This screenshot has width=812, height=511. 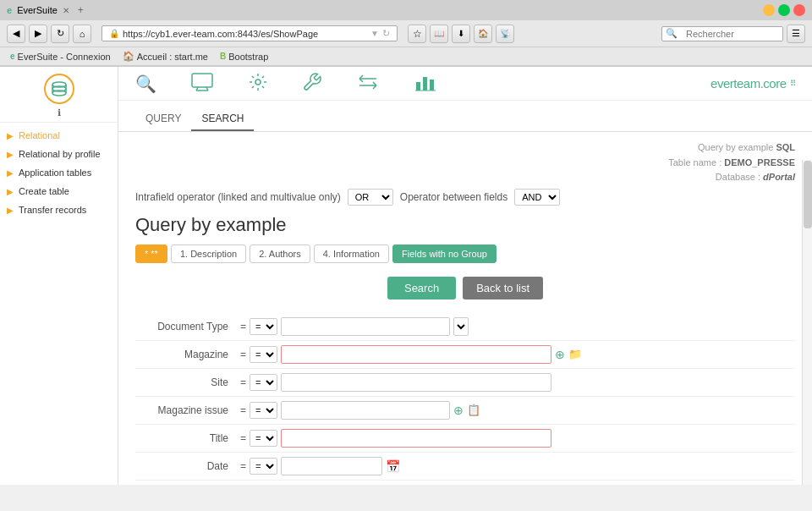 What do you see at coordinates (416, 382) in the screenshot?
I see `site-input` at bounding box center [416, 382].